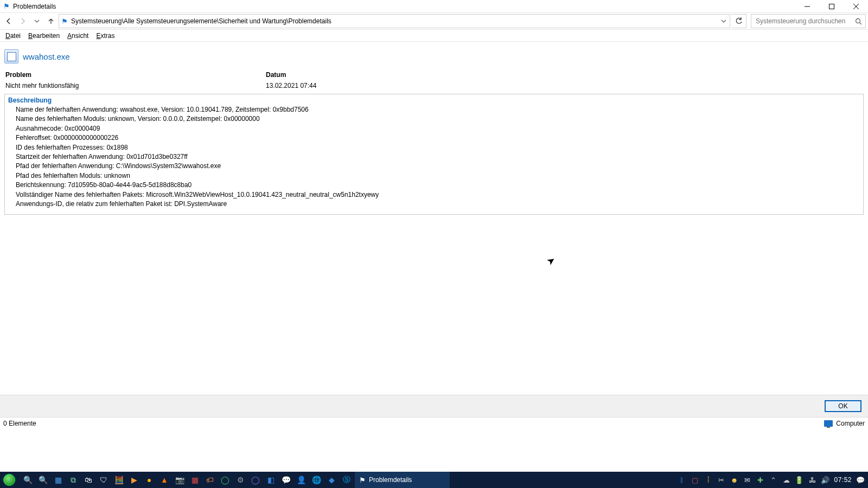  Describe the element at coordinates (35, 7) in the screenshot. I see `window-title: Problemdetails` at that location.